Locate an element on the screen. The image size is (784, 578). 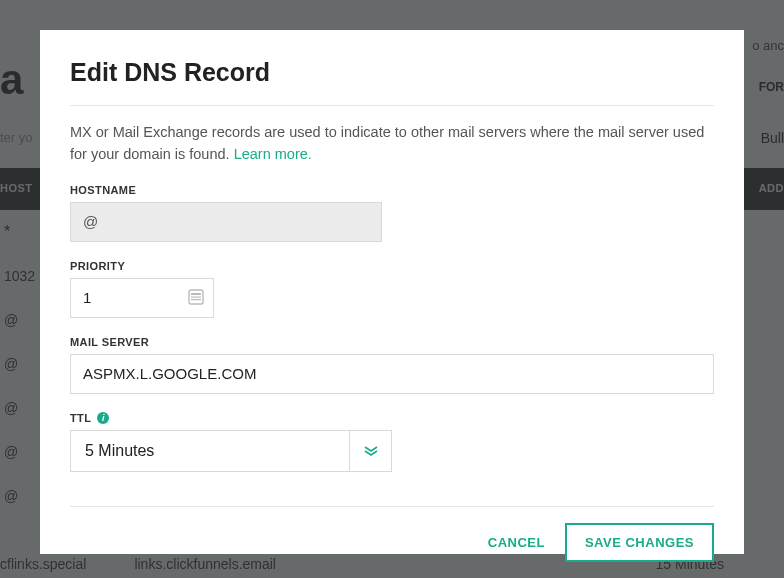
ttl-label-row: TTL i is located at coordinates (392, 418).